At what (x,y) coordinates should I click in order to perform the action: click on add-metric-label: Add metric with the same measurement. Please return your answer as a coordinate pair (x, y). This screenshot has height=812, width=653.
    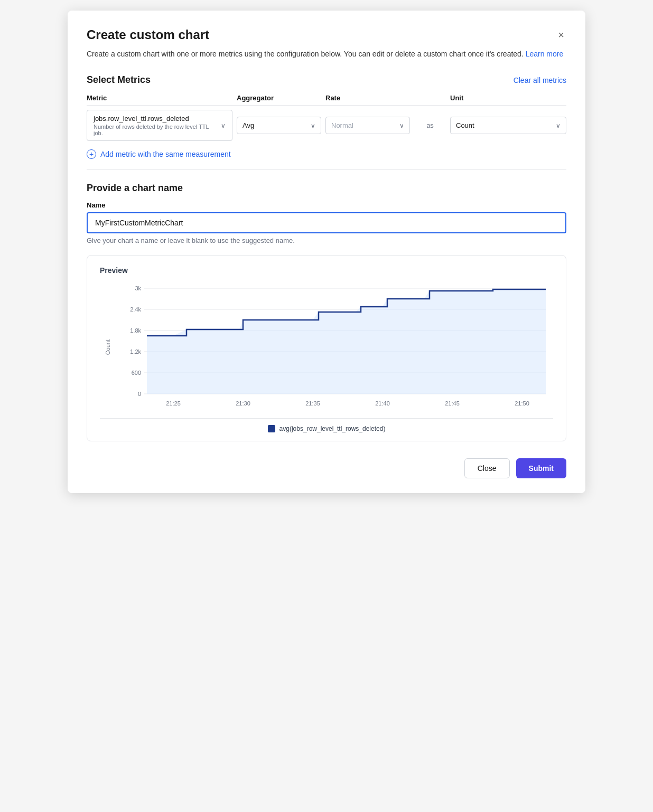
    Looking at the image, I should click on (166, 154).